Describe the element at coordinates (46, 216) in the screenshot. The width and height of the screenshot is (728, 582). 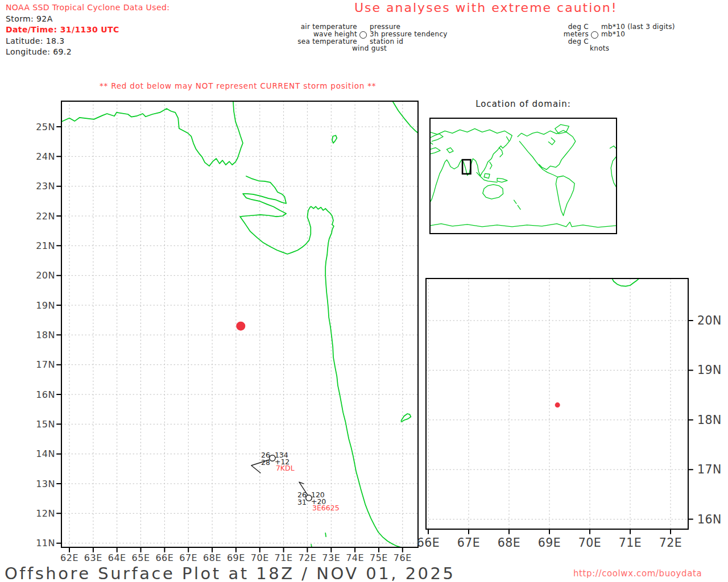
I see `y-tick-label: 22N` at that location.